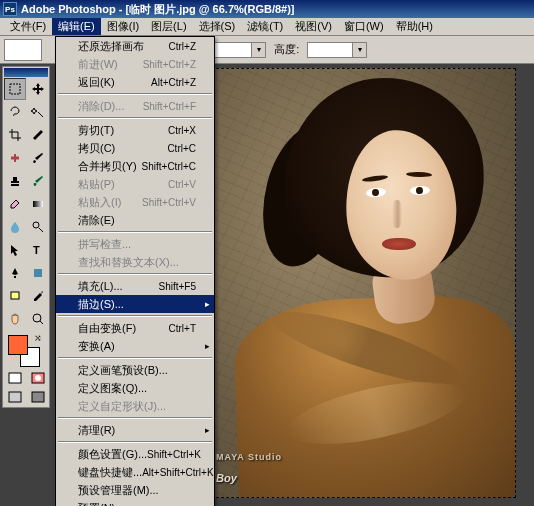 The image size is (534, 506). I want to click on marquee-preset-thumb, so click(23, 50).